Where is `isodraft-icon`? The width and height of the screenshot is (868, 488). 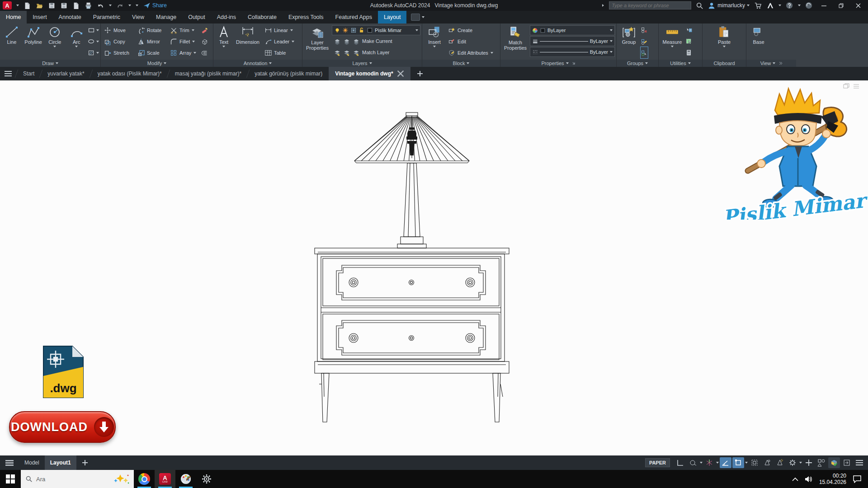
isodraft-icon is located at coordinates (709, 463).